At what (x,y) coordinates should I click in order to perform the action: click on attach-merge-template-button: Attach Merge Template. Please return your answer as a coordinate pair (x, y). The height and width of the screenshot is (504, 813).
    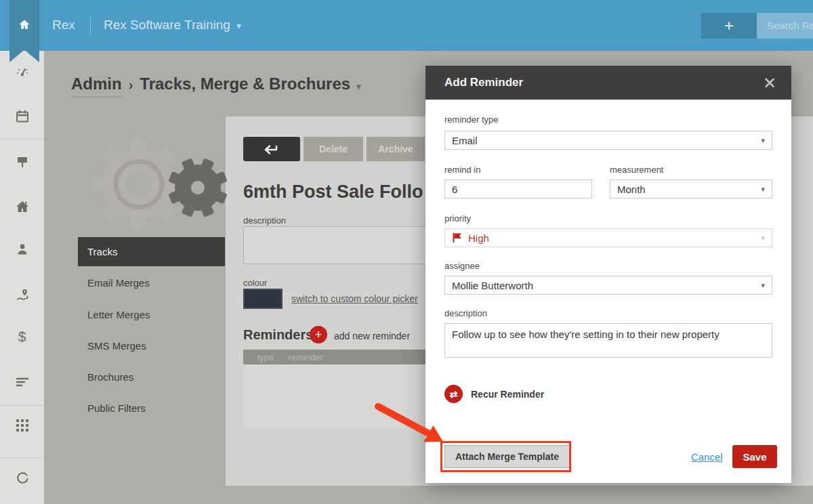
    Looking at the image, I should click on (507, 457).